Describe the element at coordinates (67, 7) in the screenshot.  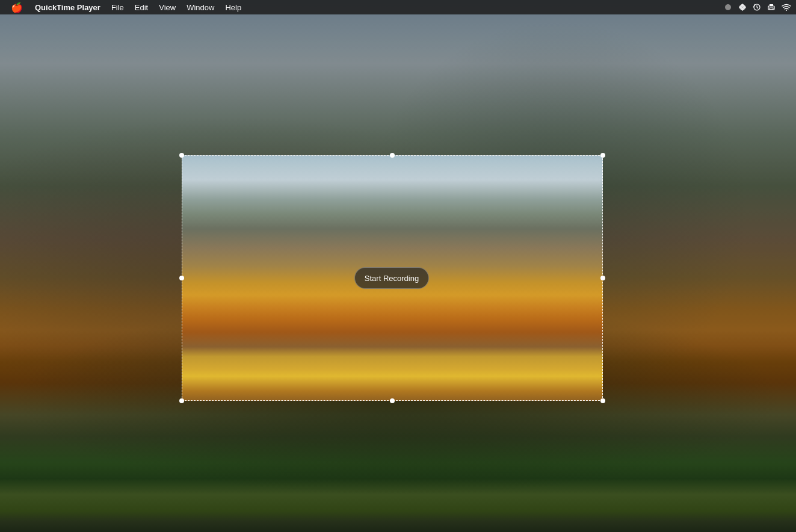
I see `app-name-menu: QuickTime Player` at that location.